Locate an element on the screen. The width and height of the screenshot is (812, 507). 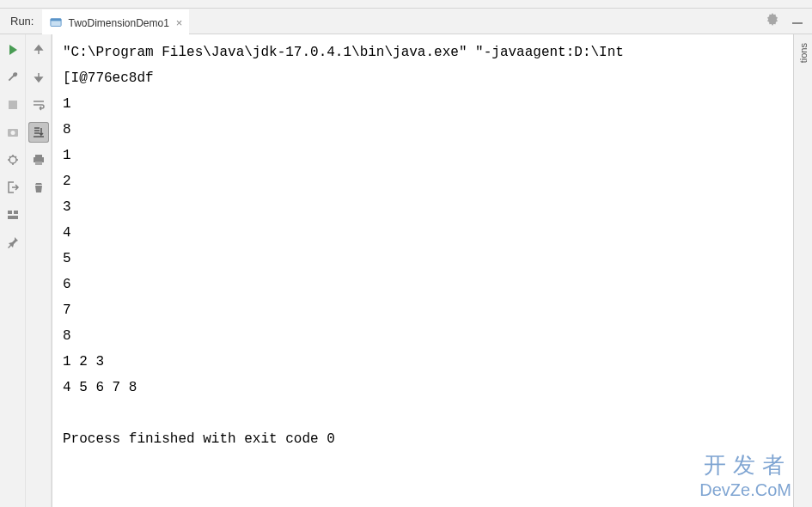
soft-wrap-button is located at coordinates (39, 105).